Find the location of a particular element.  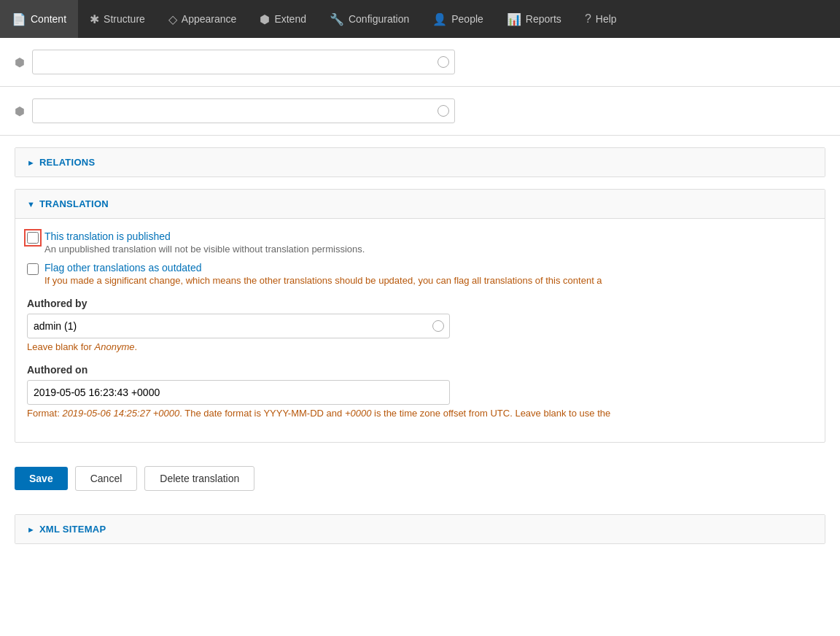

outdated-label: Flag other translations as outdated is located at coordinates (324, 268).